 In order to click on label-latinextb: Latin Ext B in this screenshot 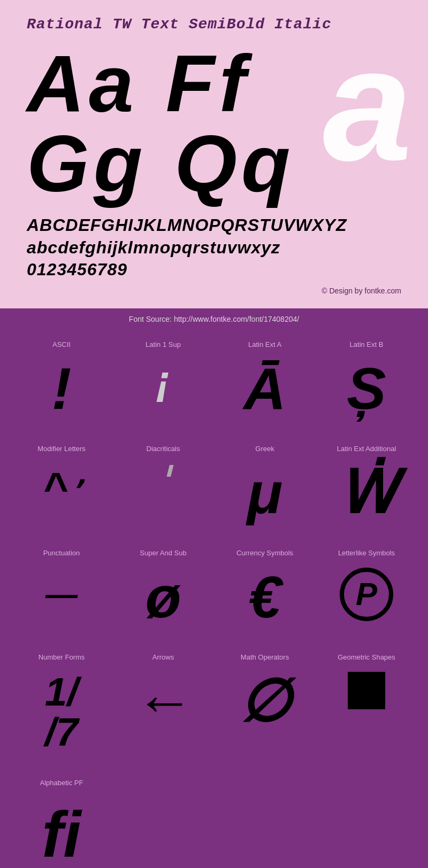, I will do `click(367, 344)`.